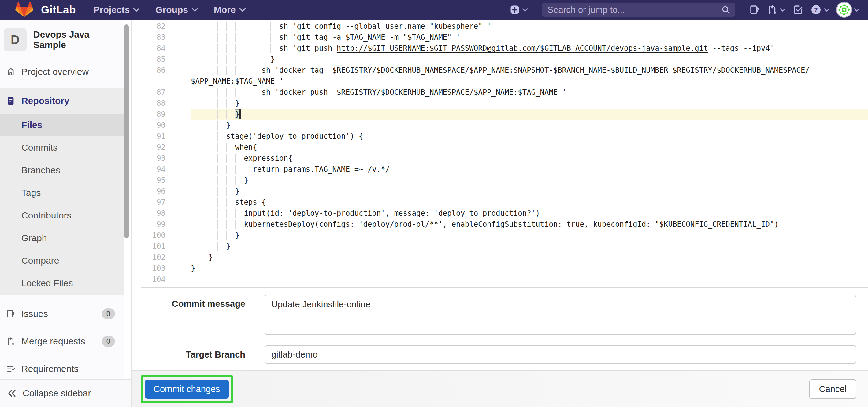  Describe the element at coordinates (505, 246) in the screenshot. I see `code-line-101: 101 }` at that location.